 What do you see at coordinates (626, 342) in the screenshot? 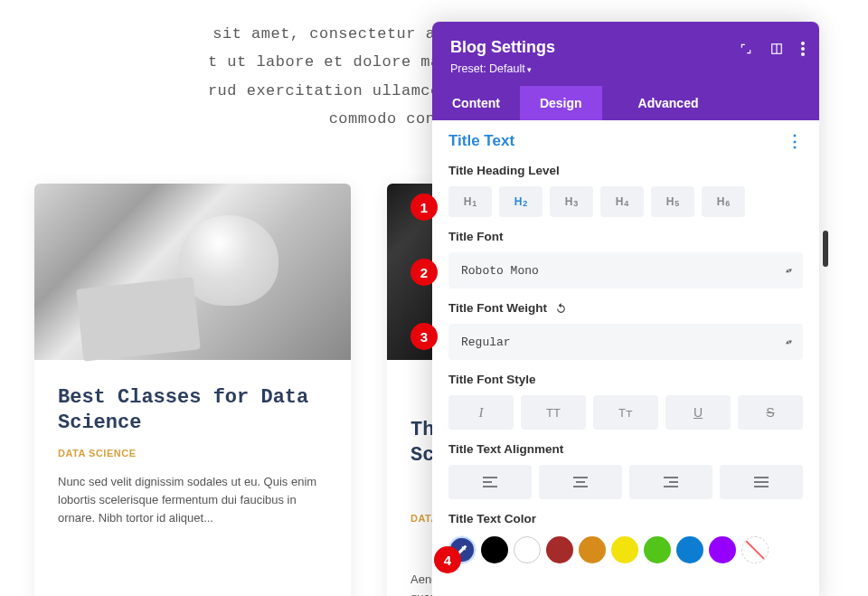
I see `title-weight-select: Regular ▴▾` at bounding box center [626, 342].